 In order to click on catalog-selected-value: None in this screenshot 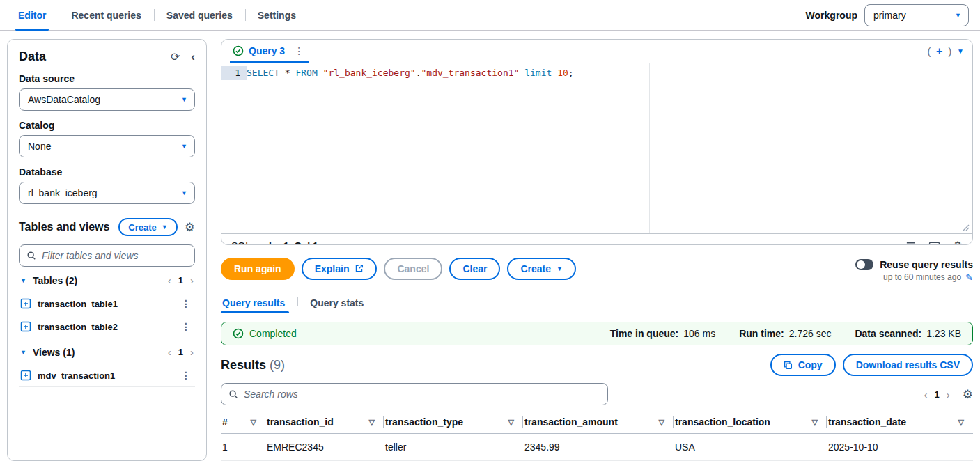, I will do `click(39, 146)`.